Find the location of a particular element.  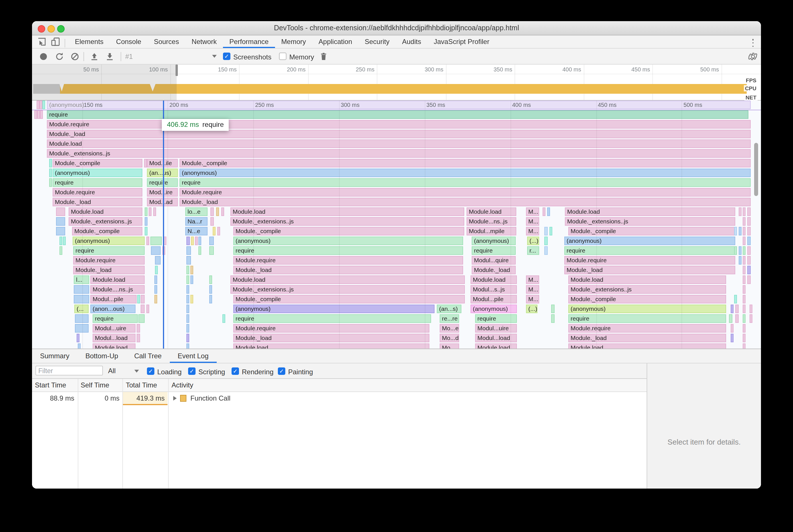

checkbox-label-painting: Painting is located at coordinates (301, 372).